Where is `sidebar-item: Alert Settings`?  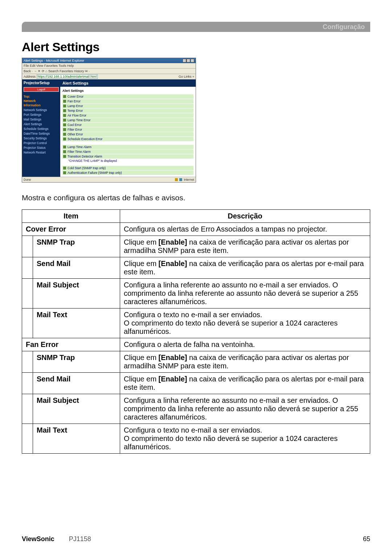
sidebar-item: Alert Settings is located at coordinates (41, 124).